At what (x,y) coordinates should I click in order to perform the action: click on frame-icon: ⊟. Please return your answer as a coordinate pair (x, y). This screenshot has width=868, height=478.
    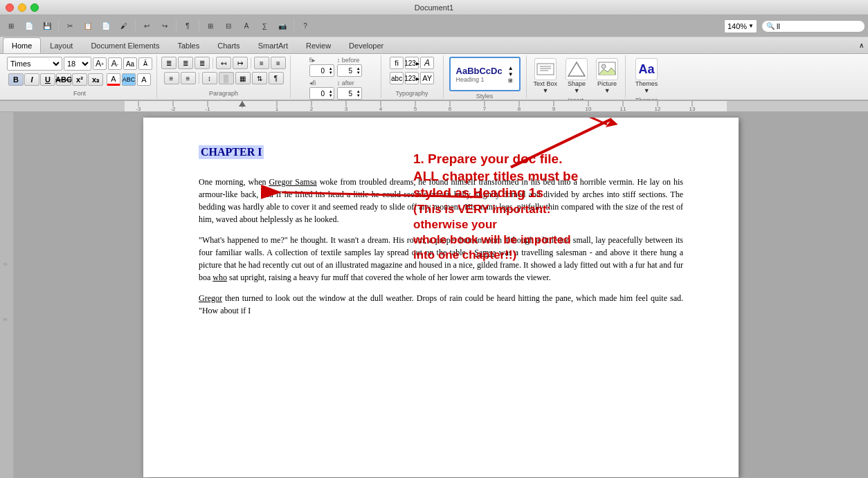
    Looking at the image, I should click on (228, 26).